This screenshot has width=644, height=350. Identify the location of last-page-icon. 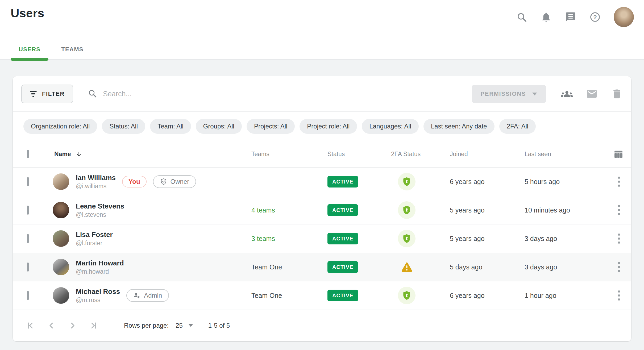
(94, 326).